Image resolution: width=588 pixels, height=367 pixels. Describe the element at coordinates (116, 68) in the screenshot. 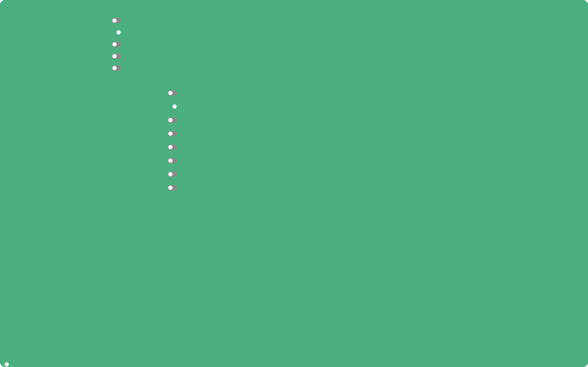

I see `hide-labels-control: ✓` at that location.